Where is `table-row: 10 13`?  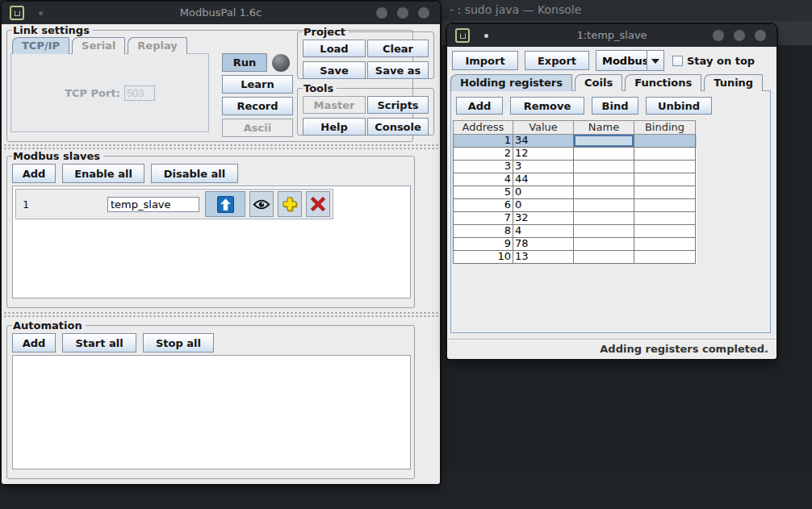
table-row: 10 13 is located at coordinates (575, 257).